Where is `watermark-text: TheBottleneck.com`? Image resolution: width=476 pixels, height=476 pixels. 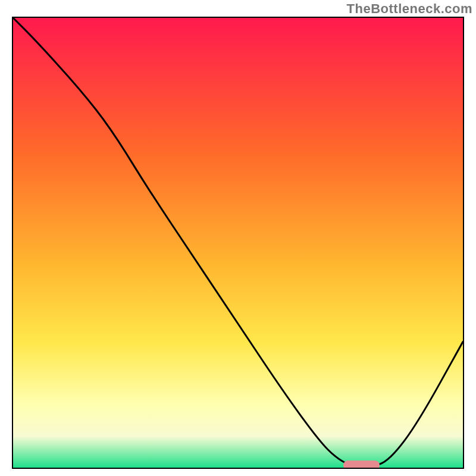
watermark-text: TheBottleneck.com is located at coordinates (409, 9).